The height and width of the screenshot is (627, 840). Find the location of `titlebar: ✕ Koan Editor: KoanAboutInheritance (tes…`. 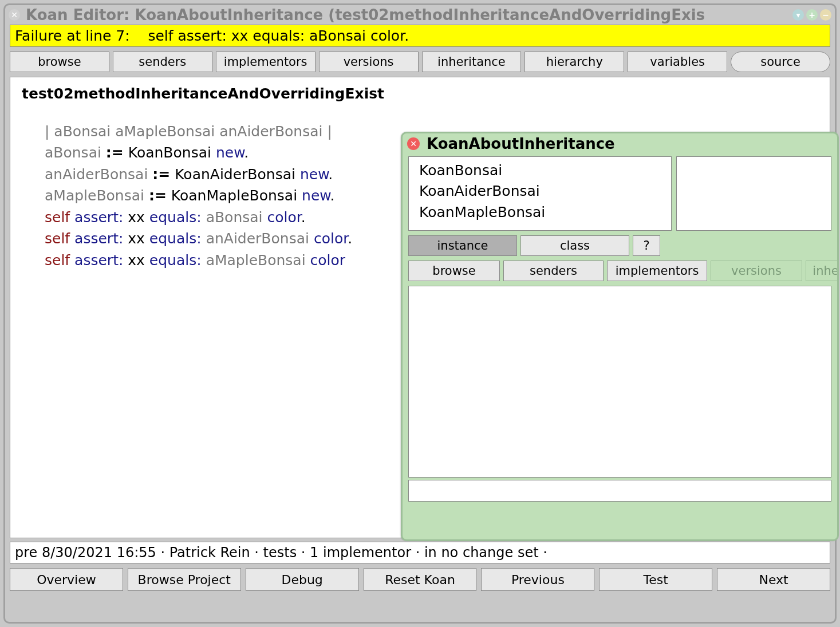

titlebar: ✕ Koan Editor: KoanAboutInheritance (tes… is located at coordinates (420, 15).